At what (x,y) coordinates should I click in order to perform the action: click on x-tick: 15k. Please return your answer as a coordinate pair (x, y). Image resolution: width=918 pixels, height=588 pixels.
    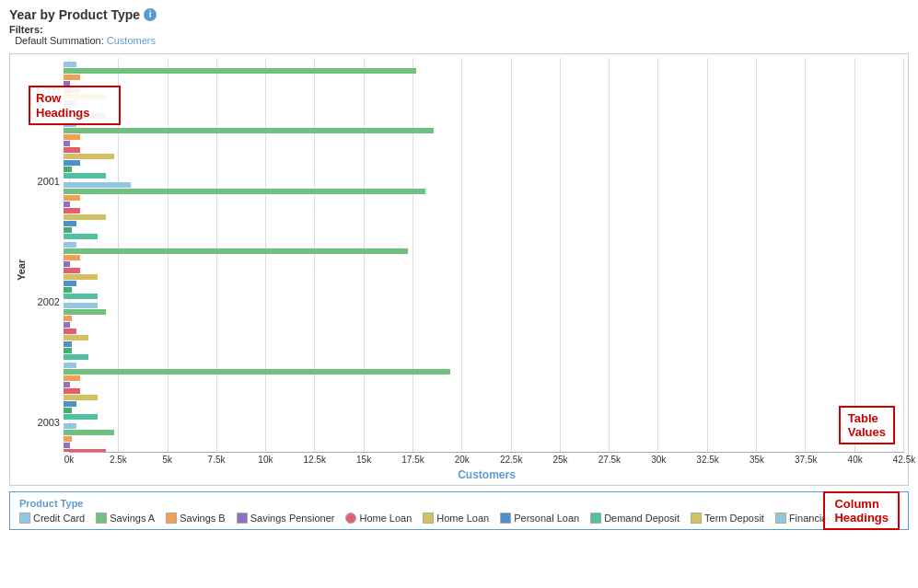
    Looking at the image, I should click on (364, 460).